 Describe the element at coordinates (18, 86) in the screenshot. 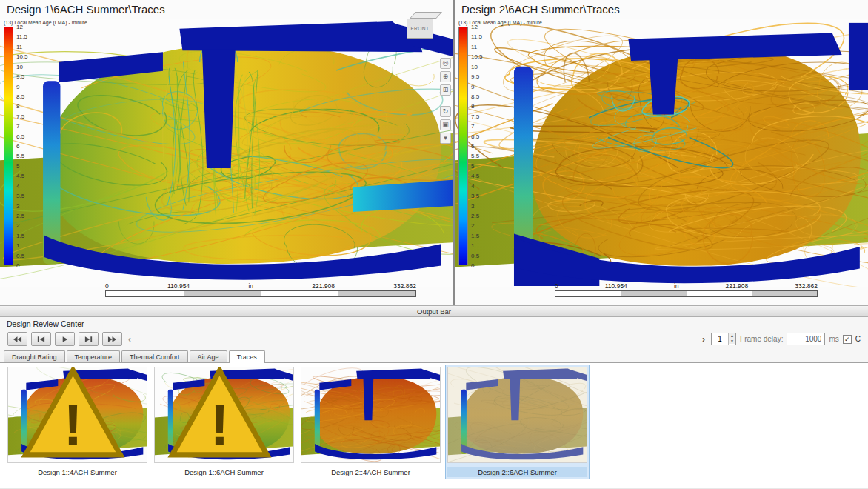

I see `legend-tick: 9` at that location.